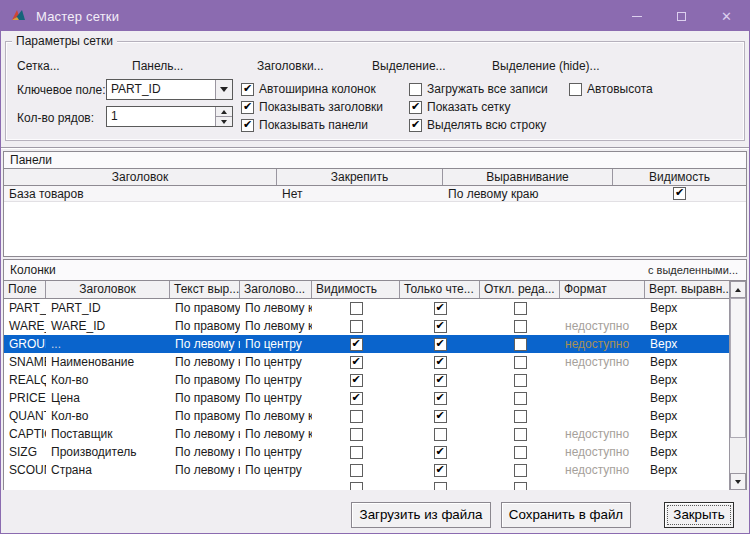  Describe the element at coordinates (680, 177) in the screenshot. I see `panels-header-visibility: Видимость` at that location.